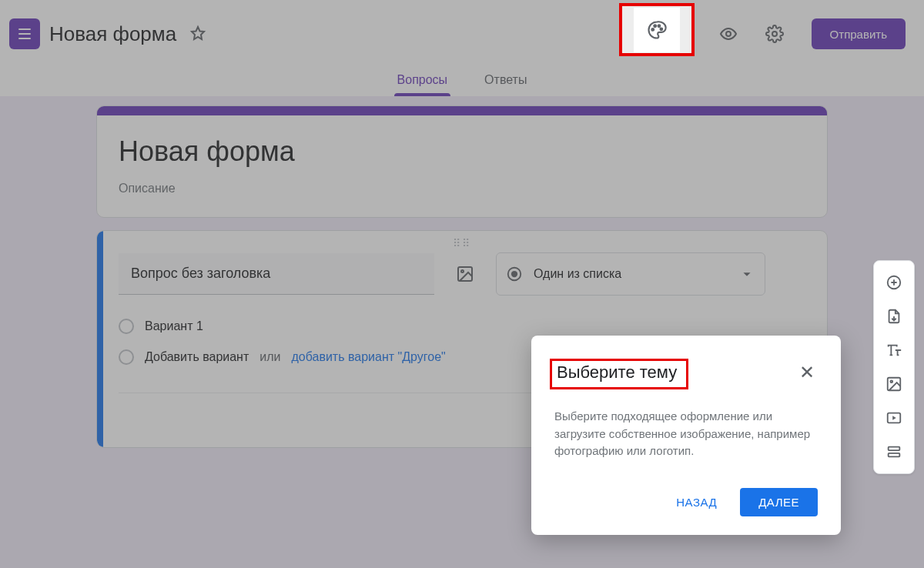 This screenshot has height=568, width=924. I want to click on chevron-down-icon, so click(747, 274).